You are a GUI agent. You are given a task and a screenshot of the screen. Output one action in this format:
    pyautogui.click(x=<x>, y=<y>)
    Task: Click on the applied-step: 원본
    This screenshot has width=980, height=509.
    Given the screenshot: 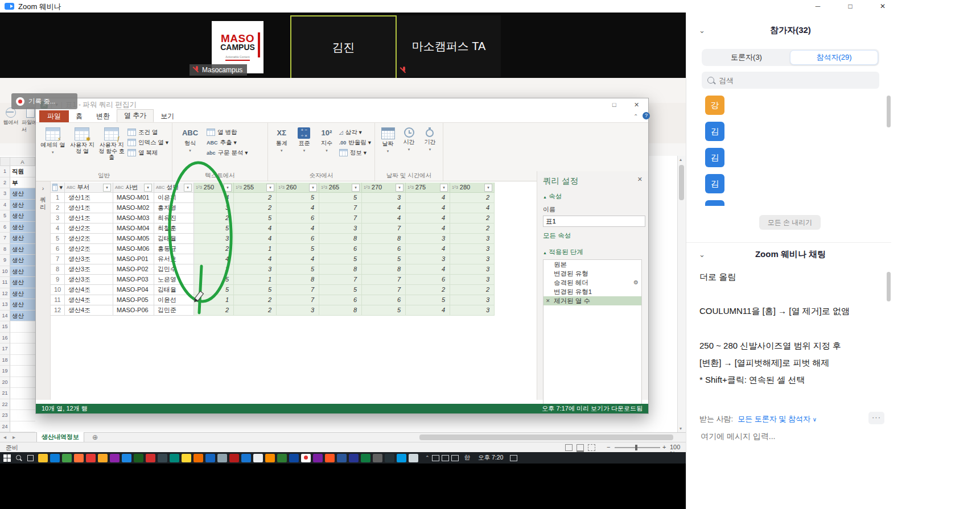 What is the action you would take?
    pyautogui.click(x=592, y=264)
    